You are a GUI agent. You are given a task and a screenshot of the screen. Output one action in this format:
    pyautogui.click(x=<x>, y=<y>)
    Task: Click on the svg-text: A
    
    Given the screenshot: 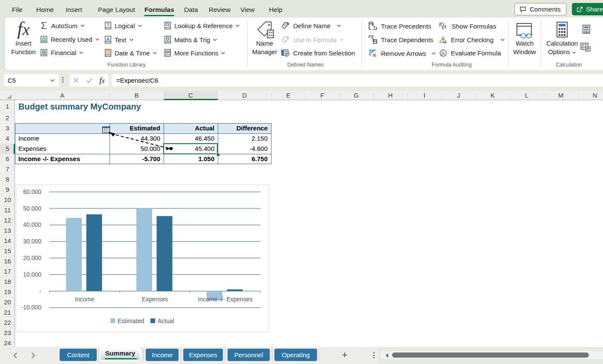 What is the action you would take?
    pyautogui.click(x=108, y=39)
    